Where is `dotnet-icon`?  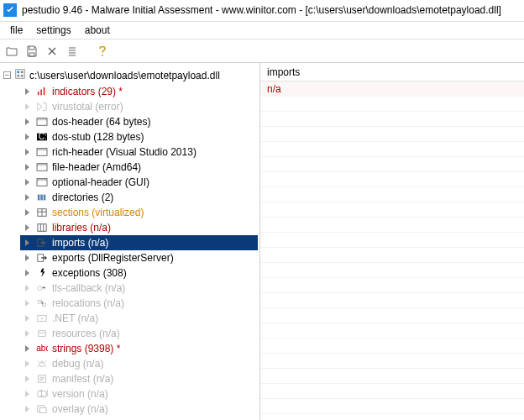 dotnet-icon is located at coordinates (42, 318).